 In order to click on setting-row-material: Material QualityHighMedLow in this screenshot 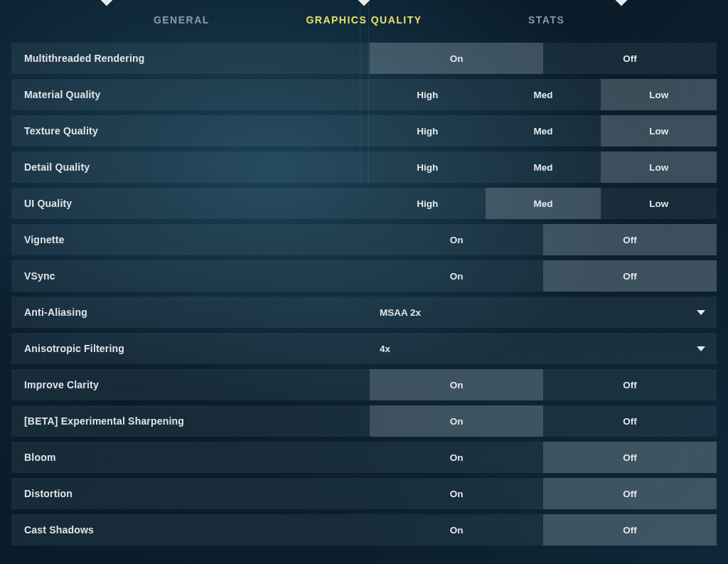, I will do `click(364, 95)`.